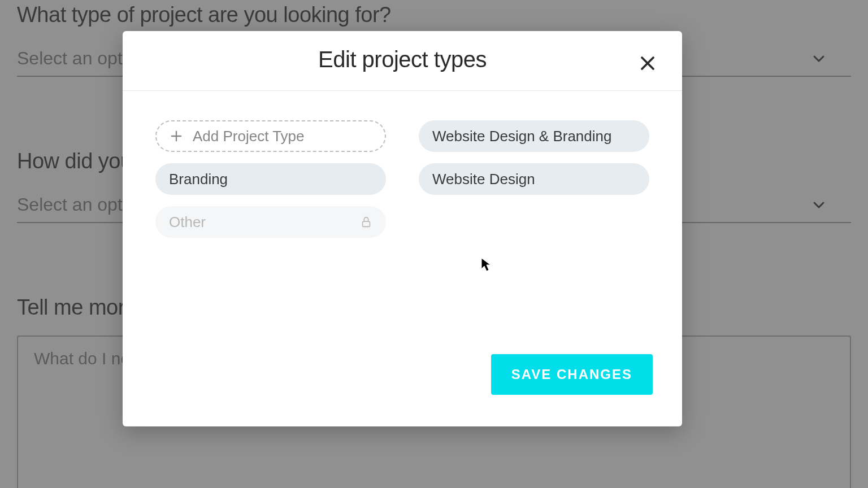  Describe the element at coordinates (402, 390) in the screenshot. I see `modal-footer: SAVE CHANGES` at that location.